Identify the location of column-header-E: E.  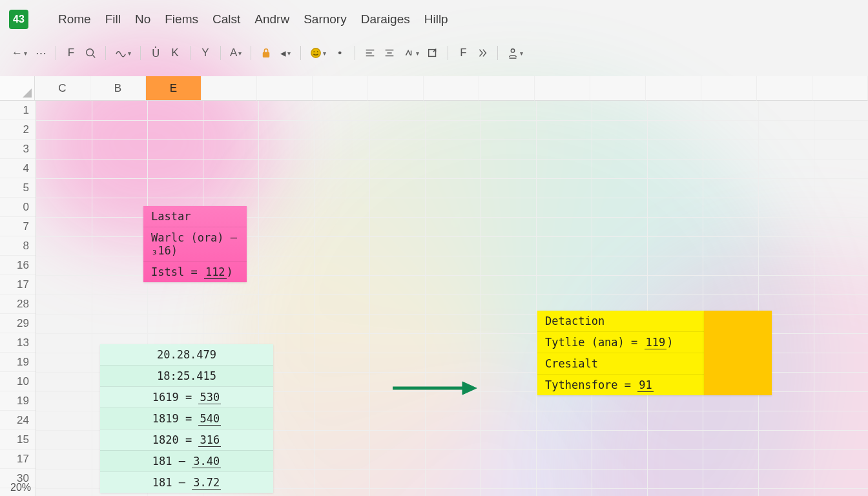
(174, 88).